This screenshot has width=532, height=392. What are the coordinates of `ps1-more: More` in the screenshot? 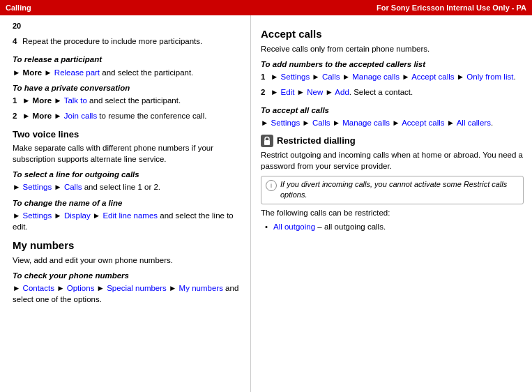 It's located at (42, 100).